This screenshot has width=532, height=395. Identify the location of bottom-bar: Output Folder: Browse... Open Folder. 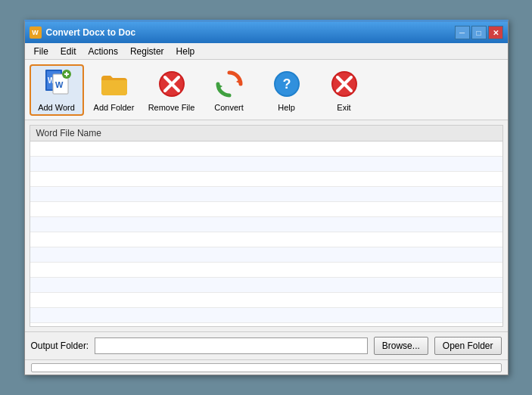
(266, 345).